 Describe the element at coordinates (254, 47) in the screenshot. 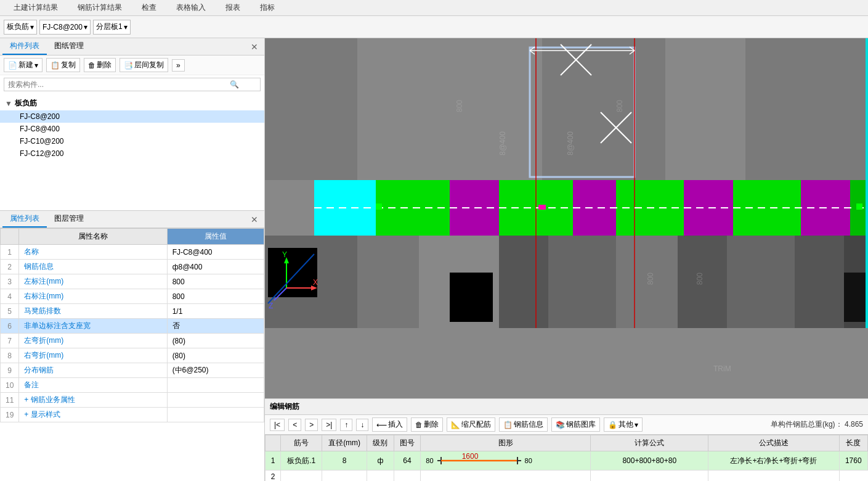

I see `comp-panel-close: ✕` at that location.